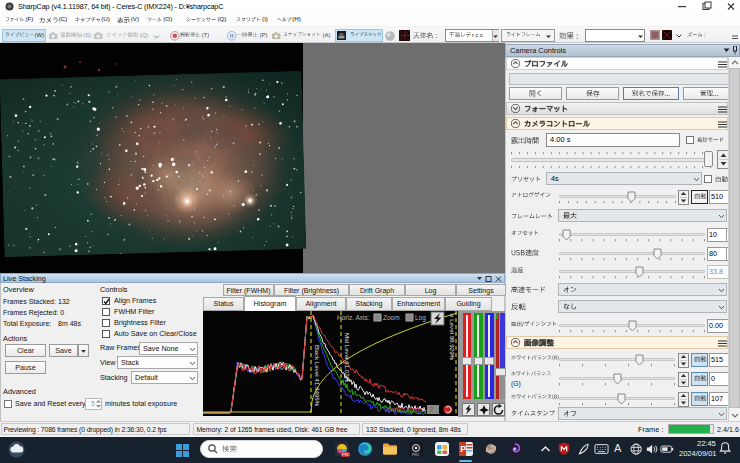  Describe the element at coordinates (348, 358) in the screenshot. I see `svg-text: Mid Level 61.02%` at that location.